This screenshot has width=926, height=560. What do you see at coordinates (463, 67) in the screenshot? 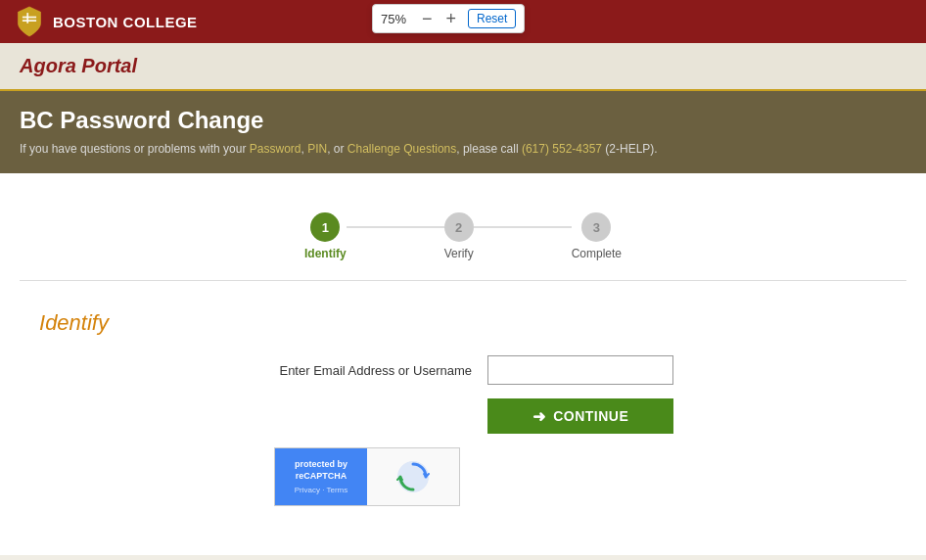
I see `sub-header: Agora Portal` at bounding box center [463, 67].